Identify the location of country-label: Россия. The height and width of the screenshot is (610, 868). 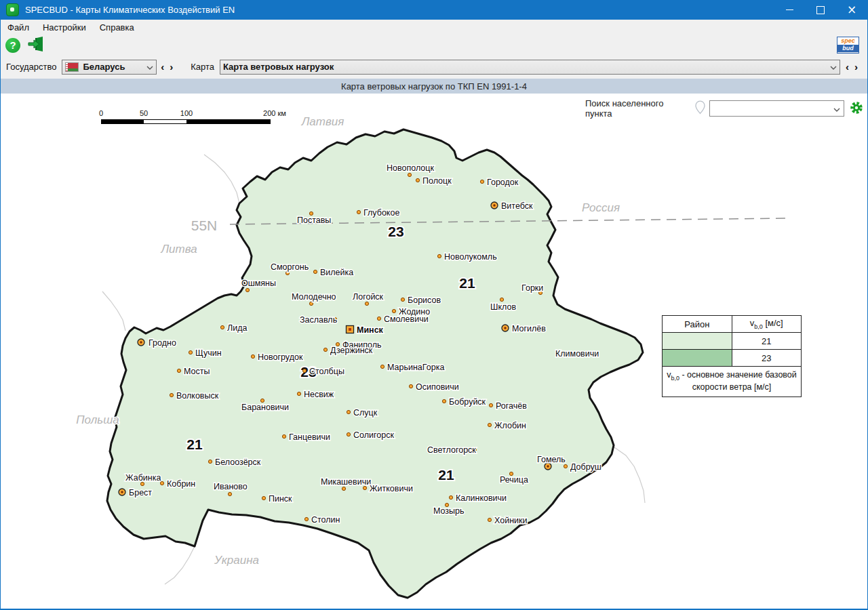
(601, 207).